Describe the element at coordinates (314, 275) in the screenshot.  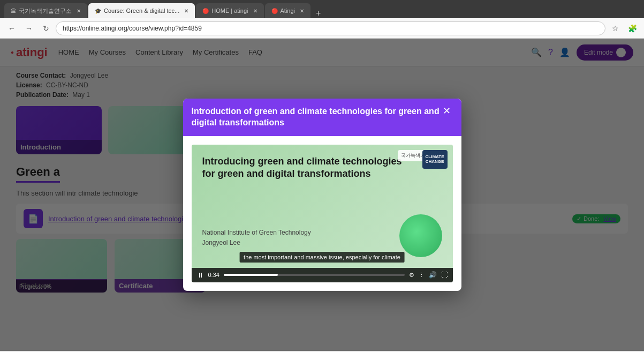
I see `video-progress-track` at that location.